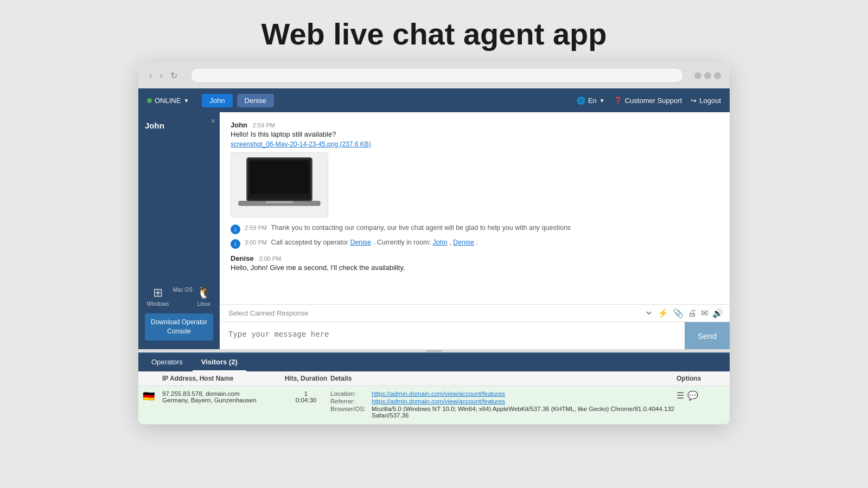 The image size is (868, 488). What do you see at coordinates (707, 76) in the screenshot?
I see `browser-dots` at bounding box center [707, 76].